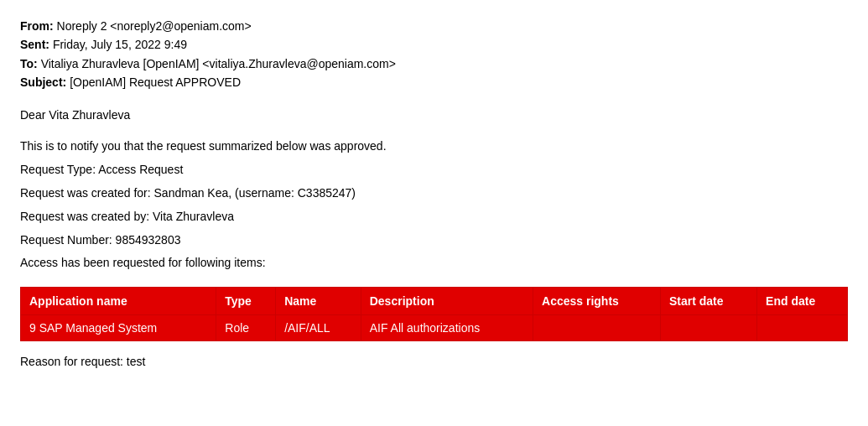  I want to click on subject-value: [OpenIAM] Request APPROVED, so click(155, 82).